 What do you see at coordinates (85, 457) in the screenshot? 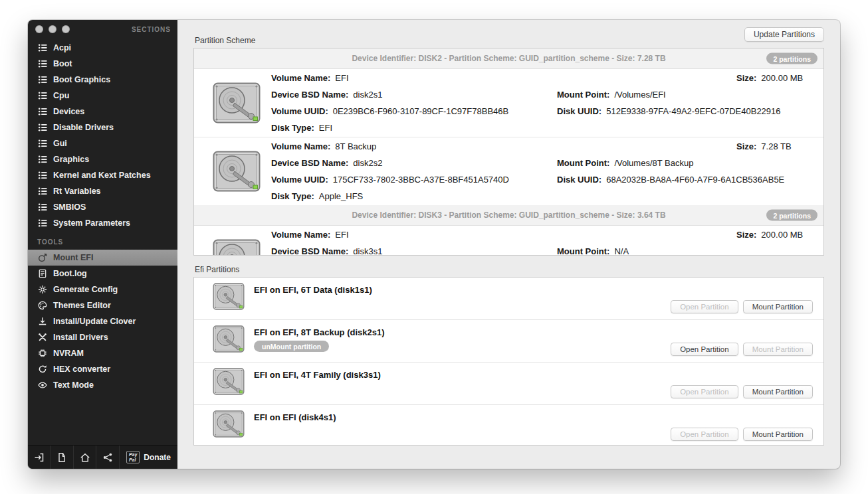
I see `home-icon` at bounding box center [85, 457].